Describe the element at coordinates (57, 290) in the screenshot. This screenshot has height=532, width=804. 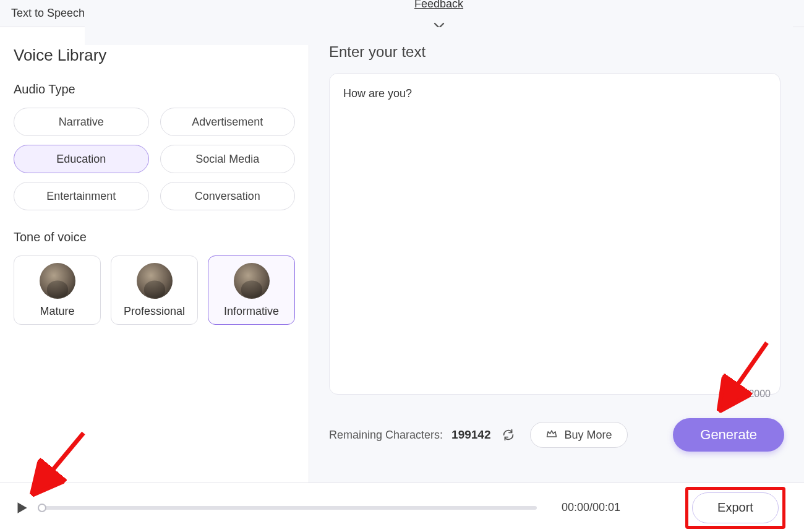
I see `tone-mature: Mature` at that location.